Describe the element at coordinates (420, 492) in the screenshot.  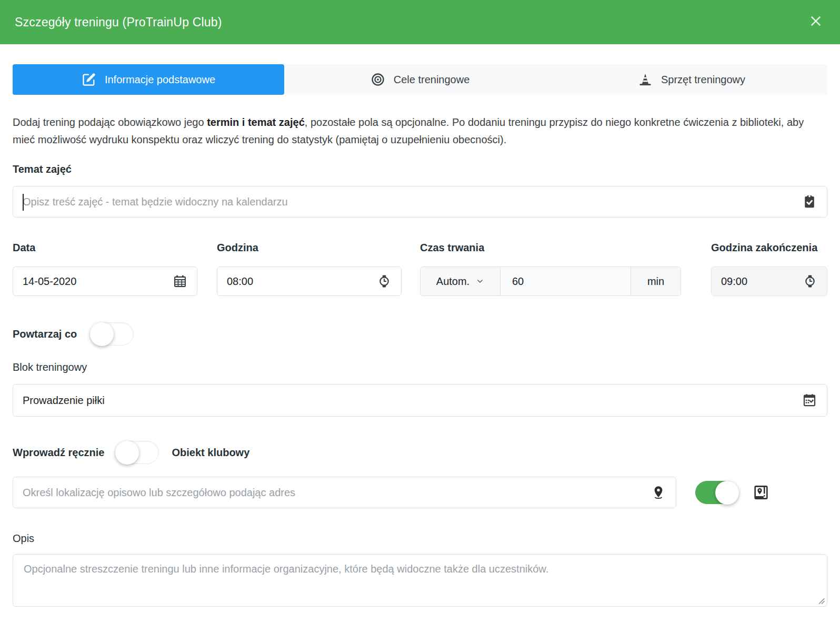
I see `location-row` at that location.